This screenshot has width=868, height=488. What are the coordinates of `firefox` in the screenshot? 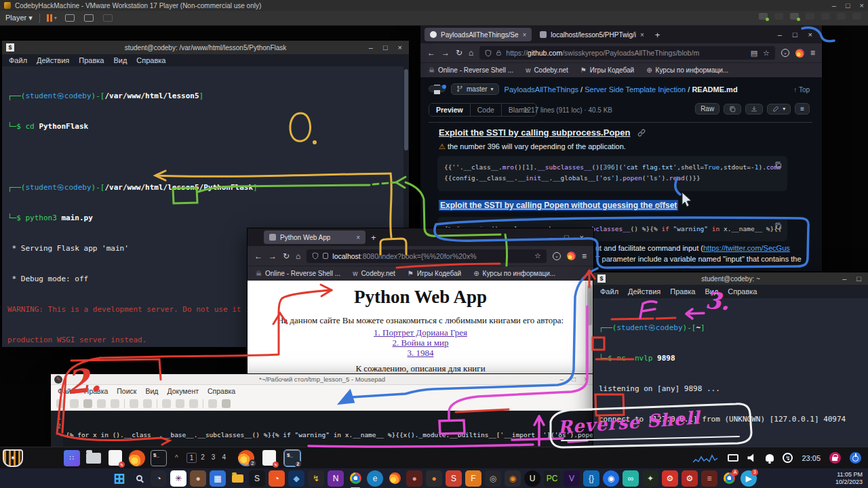 It's located at (395, 479).